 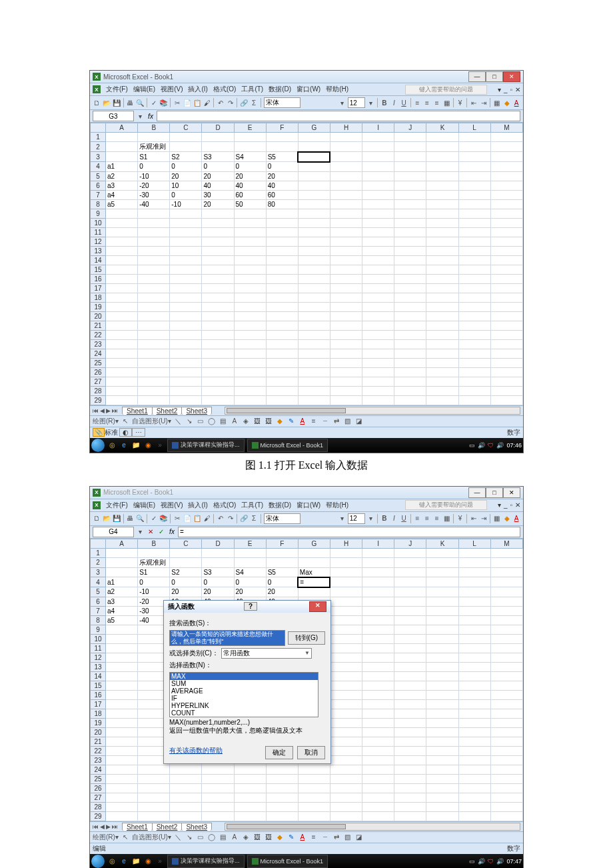 I want to click on cell-K11, so click(x=442, y=648).